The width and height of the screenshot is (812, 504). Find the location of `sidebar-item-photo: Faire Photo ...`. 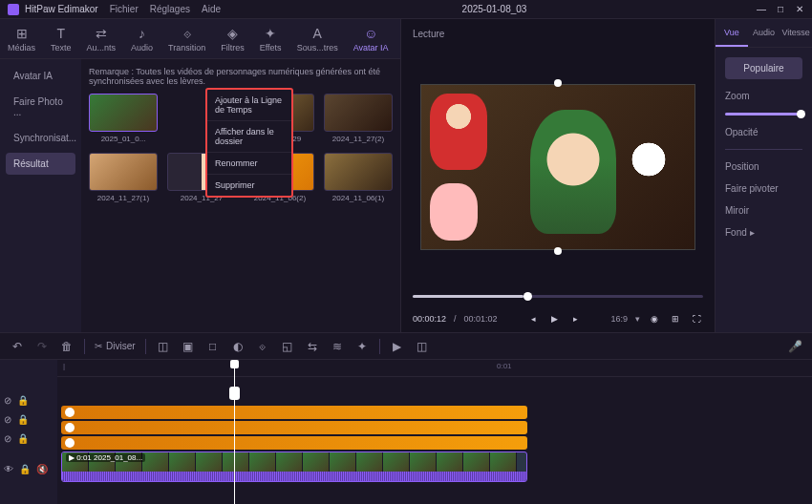

sidebar-item-photo: Faire Photo ... is located at coordinates (40, 107).